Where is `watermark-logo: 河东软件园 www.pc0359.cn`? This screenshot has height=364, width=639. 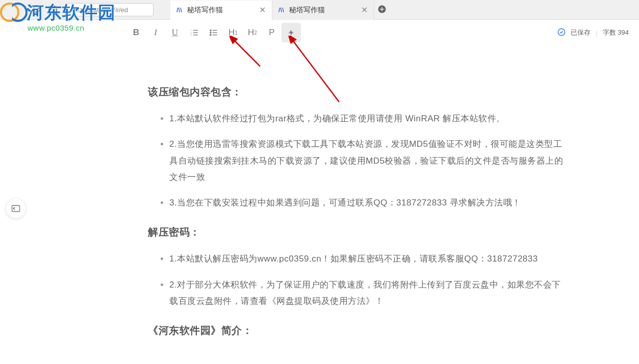
watermark-logo: 河东软件园 www.pc0359.cn is located at coordinates (58, 16).